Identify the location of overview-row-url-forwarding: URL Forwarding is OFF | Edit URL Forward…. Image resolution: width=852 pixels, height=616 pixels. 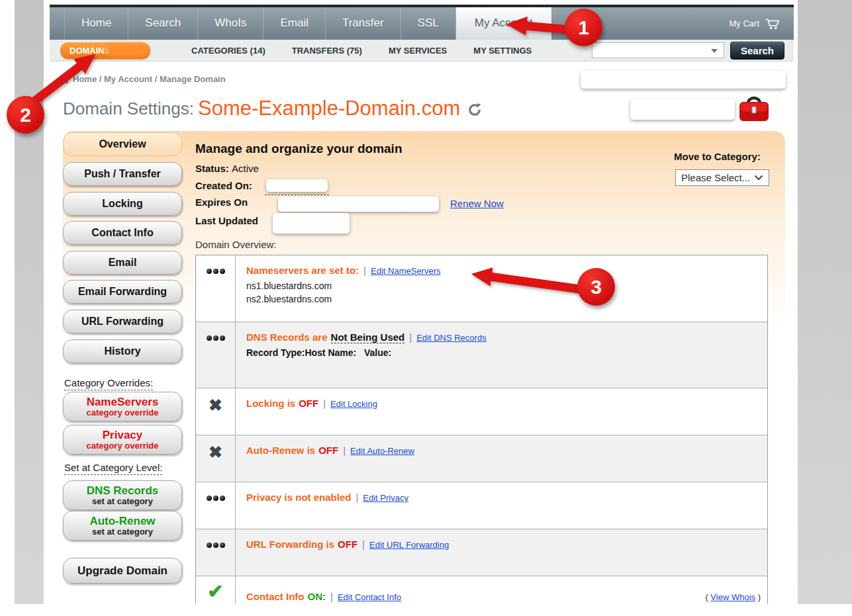
(482, 552).